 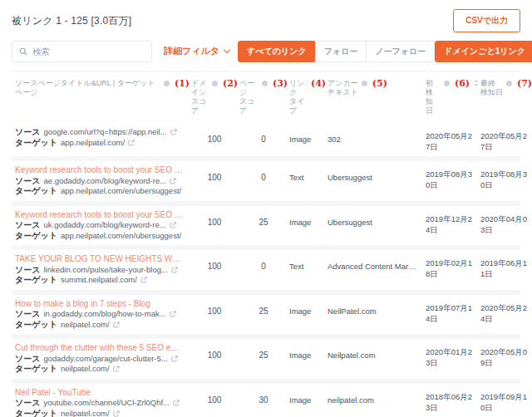 I want to click on table-row: Cut through the clutter with these 5 SEO…, so click(x=266, y=361).